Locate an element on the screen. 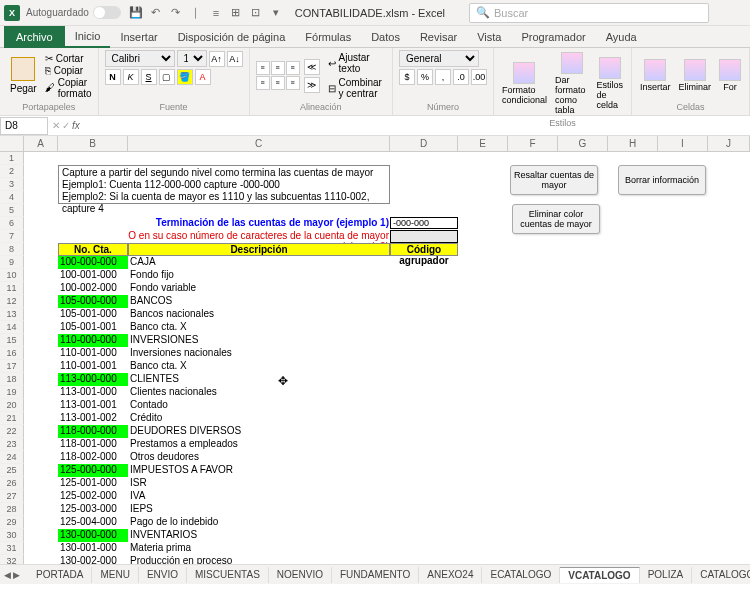 The image size is (750, 600). tab-formulas: Fórmulas is located at coordinates (328, 37).